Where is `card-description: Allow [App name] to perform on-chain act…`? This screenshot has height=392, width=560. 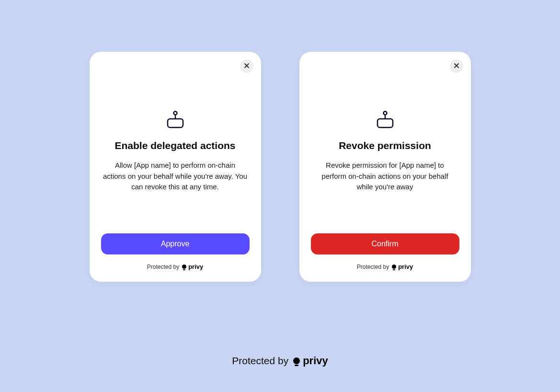 card-description: Allow [App name] to perform on-chain act… is located at coordinates (175, 176).